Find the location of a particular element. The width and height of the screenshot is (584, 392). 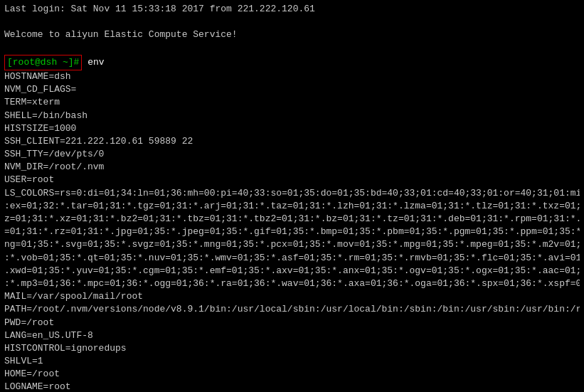

ls-colors-line-1: LS_COLORS=rs=0:di=01;34:ln=01;36:mh=00:p… is located at coordinates (292, 194).